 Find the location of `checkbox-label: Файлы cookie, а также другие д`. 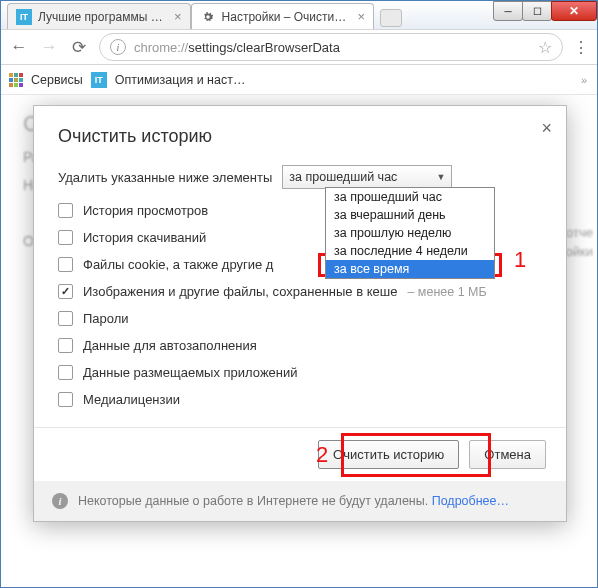

checkbox-label: Файлы cookie, а также другие д is located at coordinates (178, 264).